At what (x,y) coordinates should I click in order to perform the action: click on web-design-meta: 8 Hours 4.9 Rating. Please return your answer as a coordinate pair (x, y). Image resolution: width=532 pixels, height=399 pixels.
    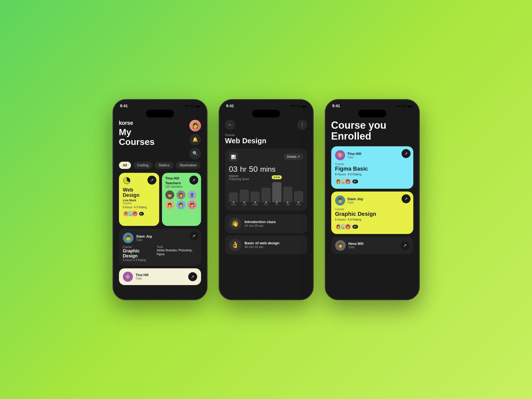
    Looking at the image, I should click on (139, 207).